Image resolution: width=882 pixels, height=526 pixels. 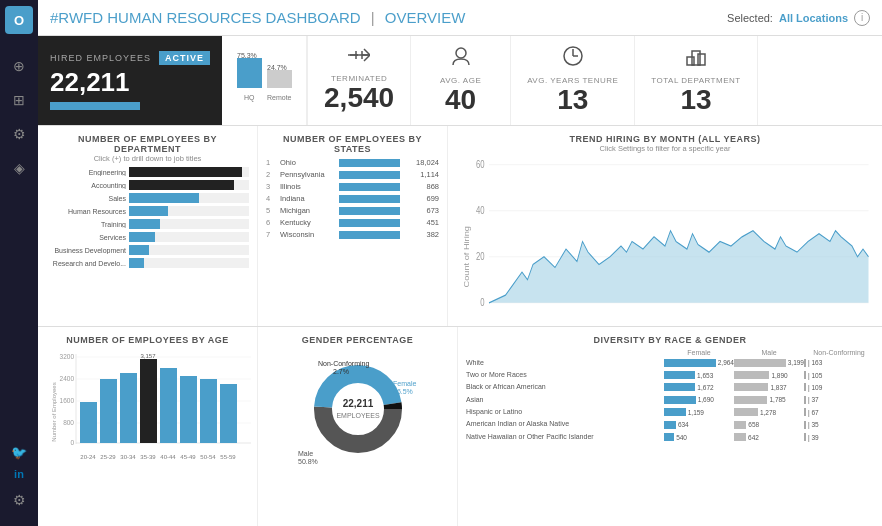 I want to click on diversity-row: Native Hawaiian or Other Pacific Islande…, so click(x=670, y=437).